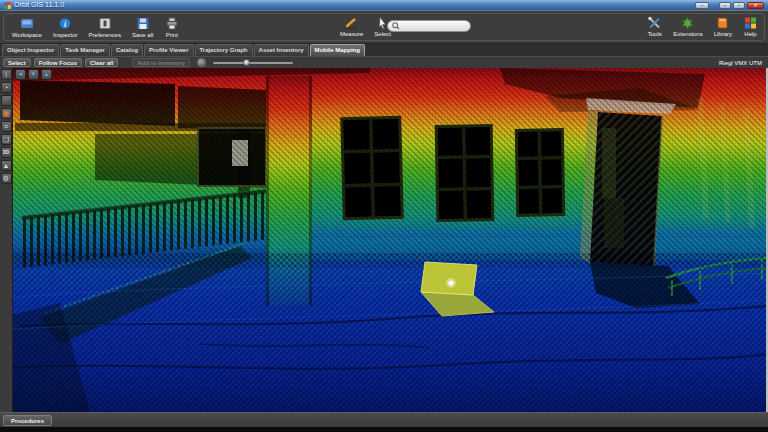 The image size is (768, 432). I want to click on follow-focus-button: Follow Focus, so click(58, 62).